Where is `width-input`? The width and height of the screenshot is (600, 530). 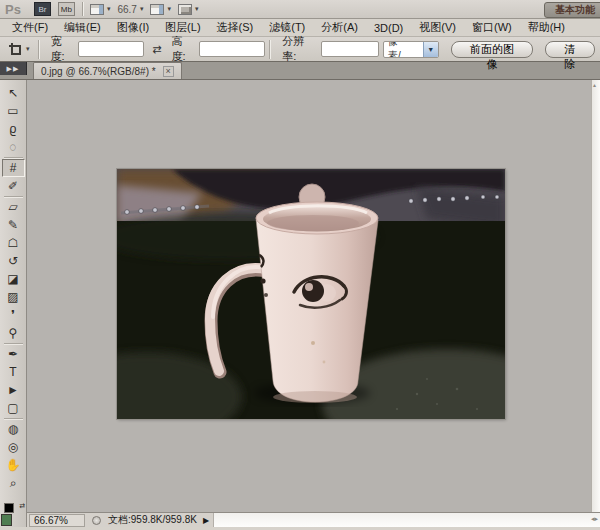
width-input is located at coordinates (111, 49).